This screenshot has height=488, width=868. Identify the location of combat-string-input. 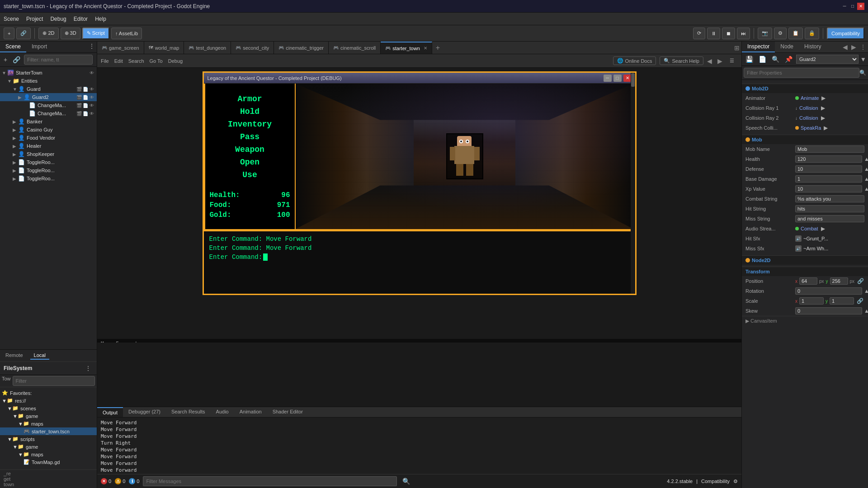
(830, 199).